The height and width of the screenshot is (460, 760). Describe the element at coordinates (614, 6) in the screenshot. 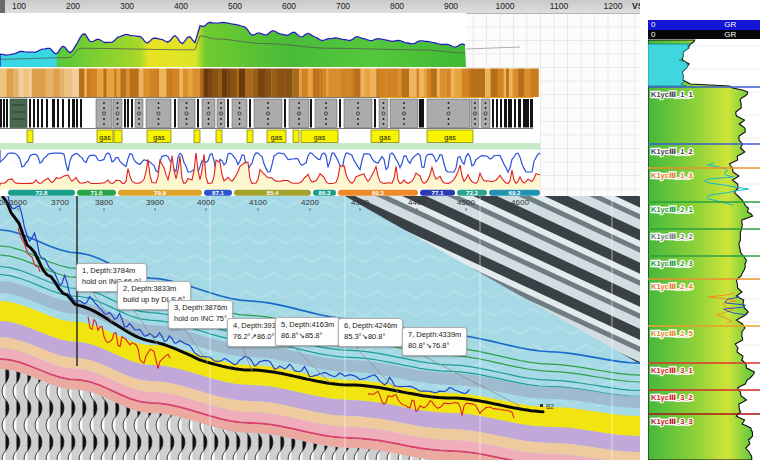

I see `vs-ruler-tick: 1200` at that location.